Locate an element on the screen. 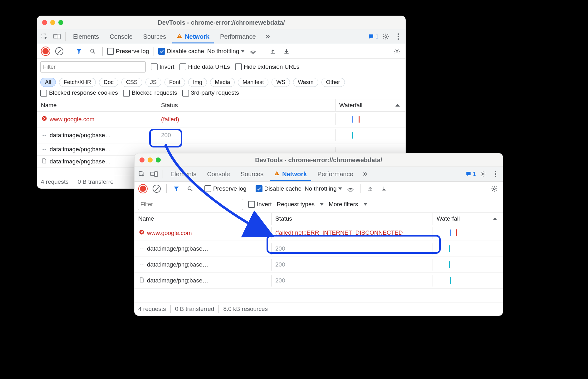  chip-other: Other is located at coordinates (333, 82).